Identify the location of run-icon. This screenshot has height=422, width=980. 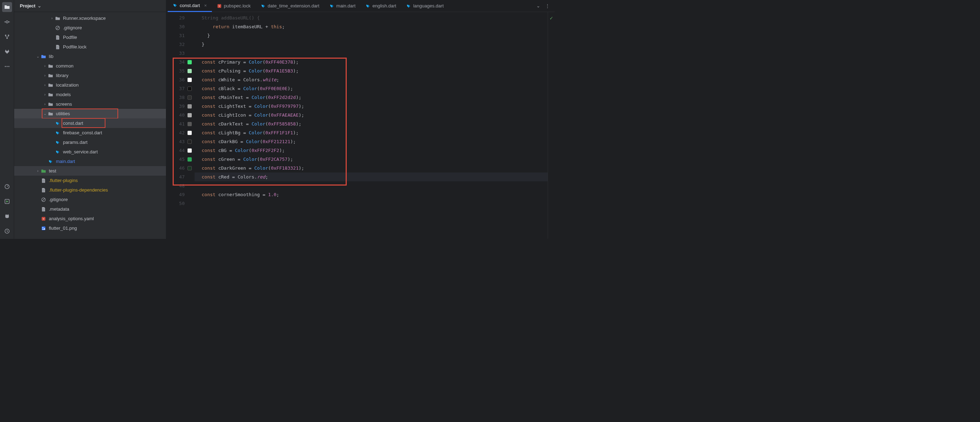
(7, 201).